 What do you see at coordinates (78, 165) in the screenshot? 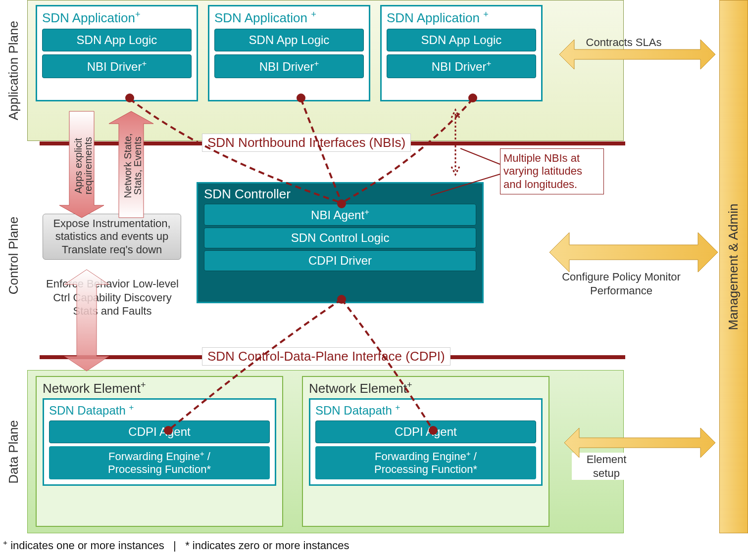
I see `svg-text: Apps explicit` at bounding box center [78, 165].